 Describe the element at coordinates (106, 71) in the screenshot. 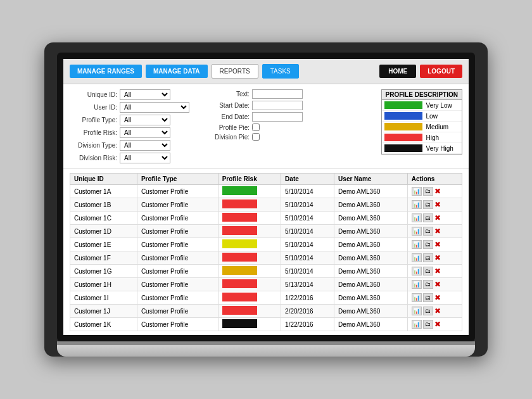

I see `manage-ranges-button: MANAGE RANGES` at that location.